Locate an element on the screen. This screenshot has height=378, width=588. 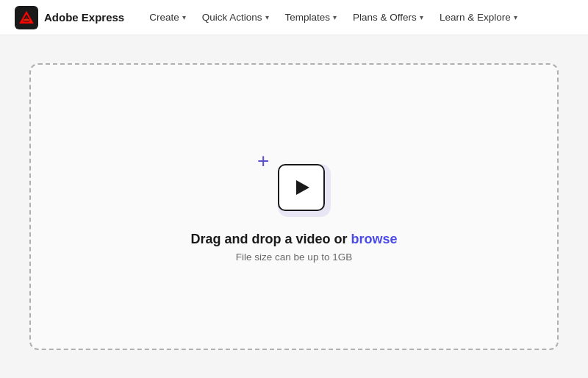
video-icon is located at coordinates (301, 188).